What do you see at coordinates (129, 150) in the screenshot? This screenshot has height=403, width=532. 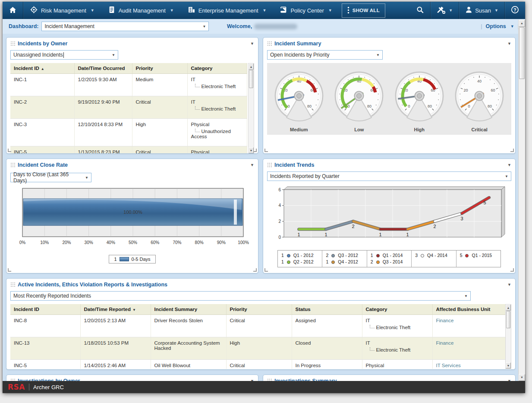 I see `table-row: INC-5 1/13/2015 8:23 PM Critical Physica…` at bounding box center [129, 150].